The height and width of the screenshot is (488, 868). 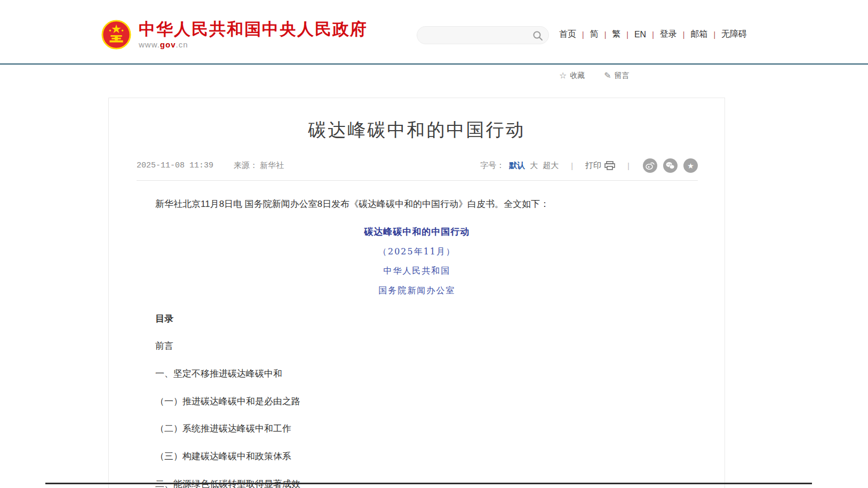 I want to click on site-brand: 中华人民共和国中央人民政府 www.gov.cn, so click(x=234, y=35).